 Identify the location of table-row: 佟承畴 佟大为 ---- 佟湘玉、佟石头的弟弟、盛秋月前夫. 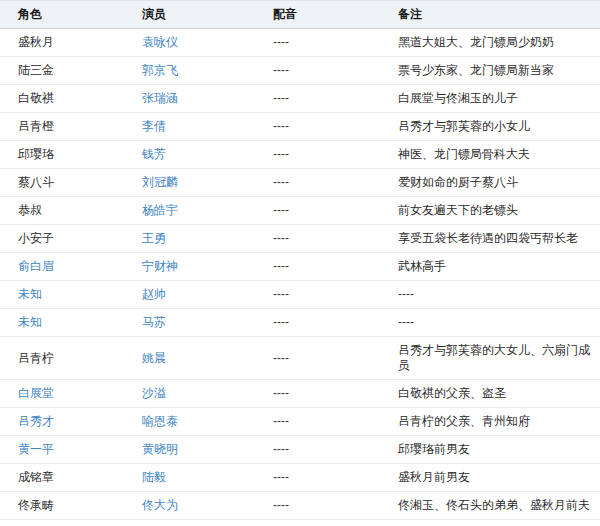
(300, 506).